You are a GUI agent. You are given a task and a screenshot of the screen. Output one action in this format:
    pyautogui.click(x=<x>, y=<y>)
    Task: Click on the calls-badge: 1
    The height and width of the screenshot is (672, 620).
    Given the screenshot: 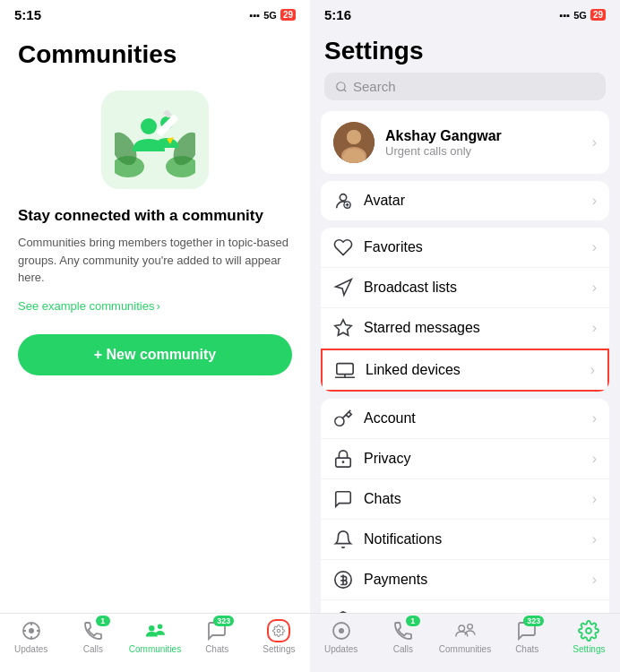 What is the action you would take?
    pyautogui.click(x=103, y=621)
    